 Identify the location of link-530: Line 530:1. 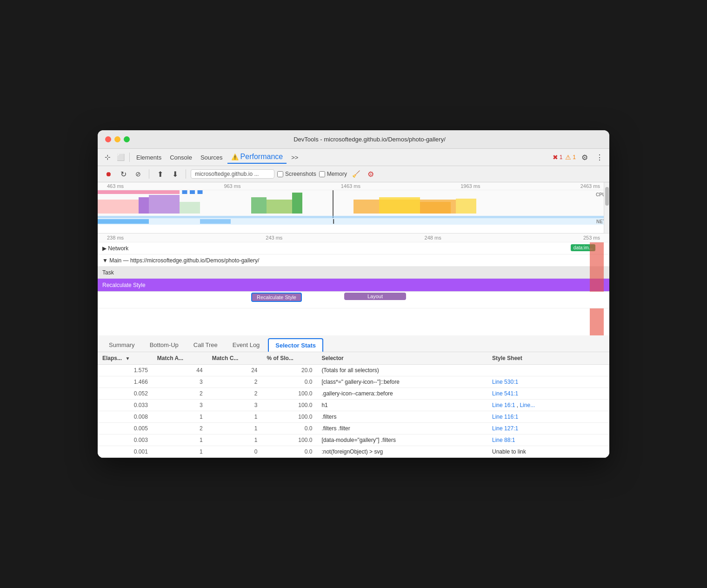
(505, 382).